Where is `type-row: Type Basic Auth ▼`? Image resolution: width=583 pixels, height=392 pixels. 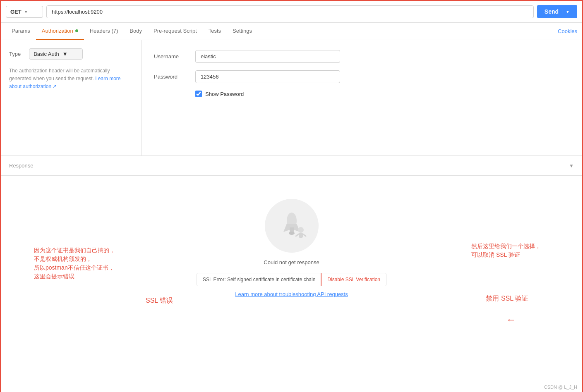
type-row: Type Basic Auth ▼ is located at coordinates (71, 54).